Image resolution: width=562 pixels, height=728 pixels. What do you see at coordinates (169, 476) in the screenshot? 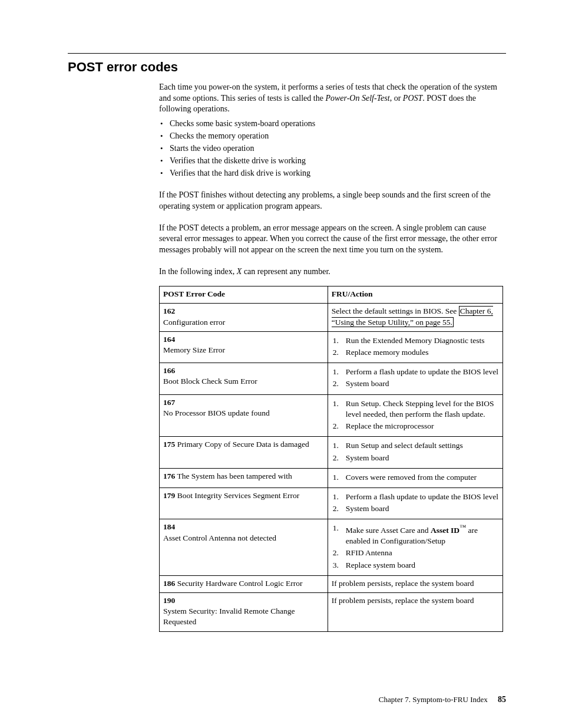
I see `error-code: 176` at bounding box center [169, 476].